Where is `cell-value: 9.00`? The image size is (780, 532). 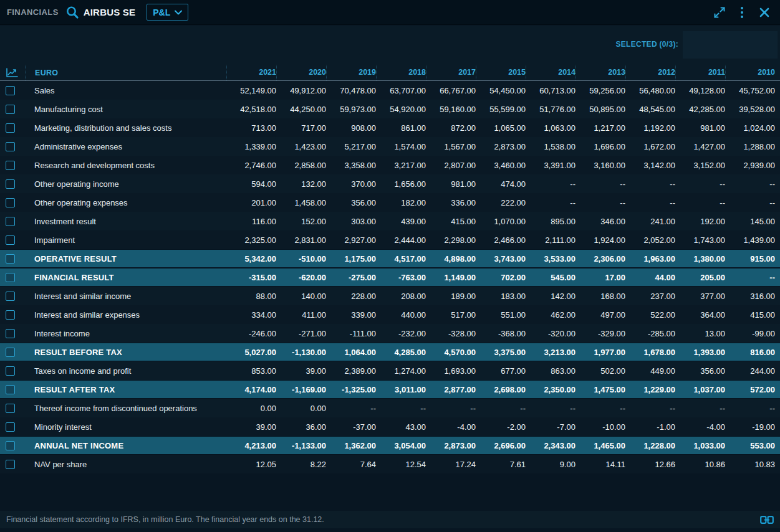
cell-value: 9.00 is located at coordinates (551, 465).